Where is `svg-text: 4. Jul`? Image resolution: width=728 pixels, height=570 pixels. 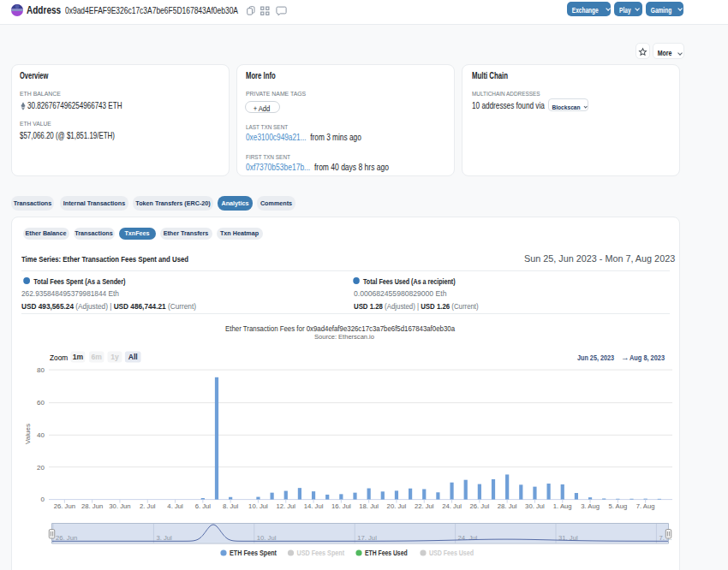
svg-text: 4. Jul is located at coordinates (175, 507).